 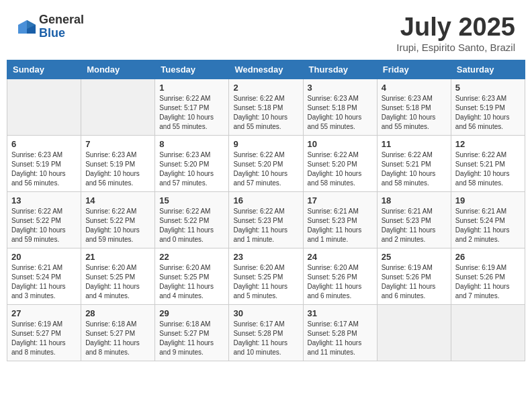 What do you see at coordinates (118, 257) in the screenshot?
I see `day-number: 21` at bounding box center [118, 257].